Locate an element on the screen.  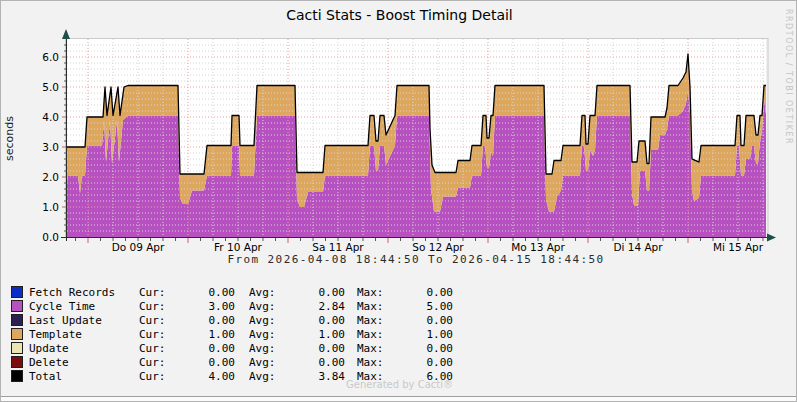
y-tick-label: 3.0 is located at coordinates (37, 148).